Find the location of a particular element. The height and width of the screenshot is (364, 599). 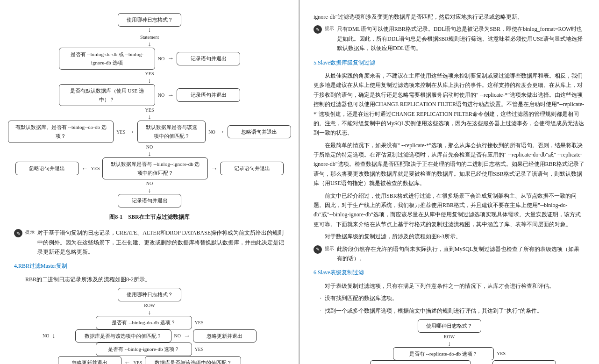

fc2-node-3: 数据库是否与该选项中的值匹配？ is located at coordinates (123, 336).